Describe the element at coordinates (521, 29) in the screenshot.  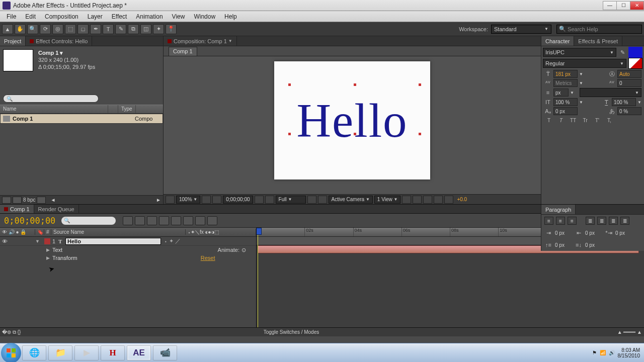
I see `workspace-select: Standard▼` at that location.